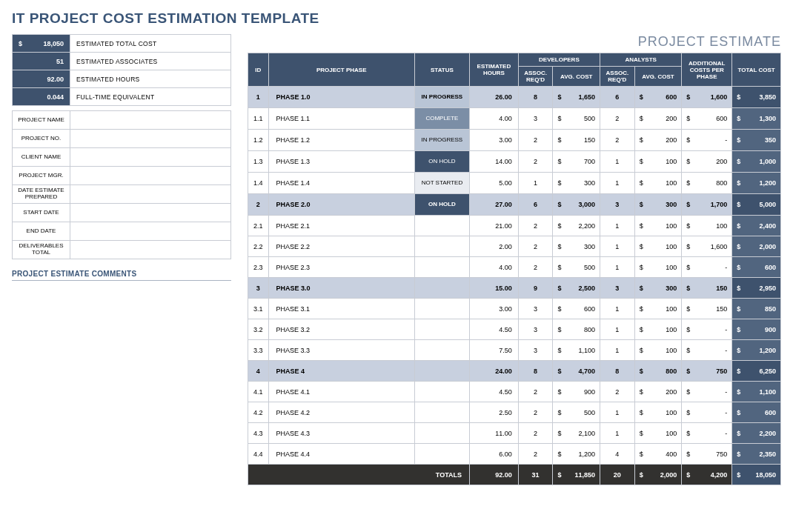  Describe the element at coordinates (122, 70) in the screenshot. I see `summary-table: 18,050 ESTIMATED TOTAL COST51 ESTIMATED …` at that location.